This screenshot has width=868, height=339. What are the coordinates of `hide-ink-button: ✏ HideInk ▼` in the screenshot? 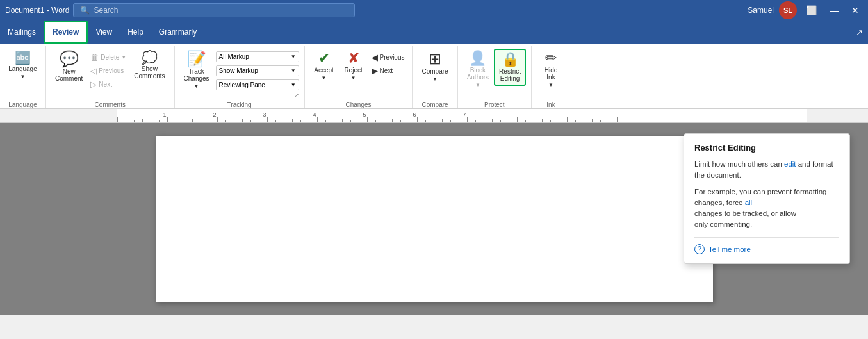 It's located at (551, 69).